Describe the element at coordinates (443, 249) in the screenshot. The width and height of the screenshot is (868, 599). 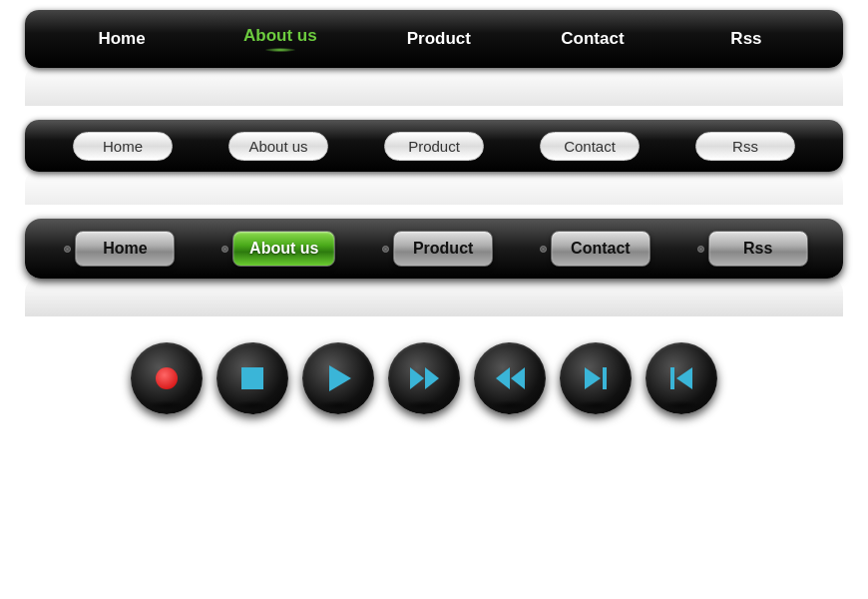
I see `nav3-product: Product` at that location.